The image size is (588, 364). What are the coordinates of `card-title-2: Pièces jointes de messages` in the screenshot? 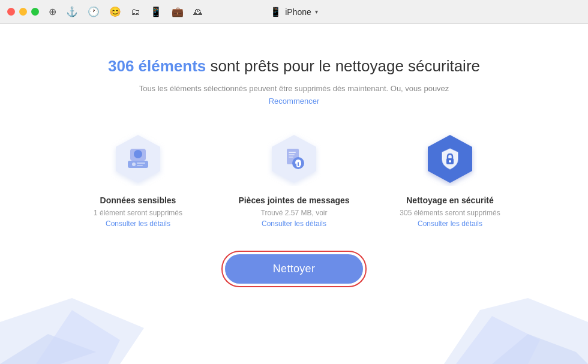 It's located at (294, 200).